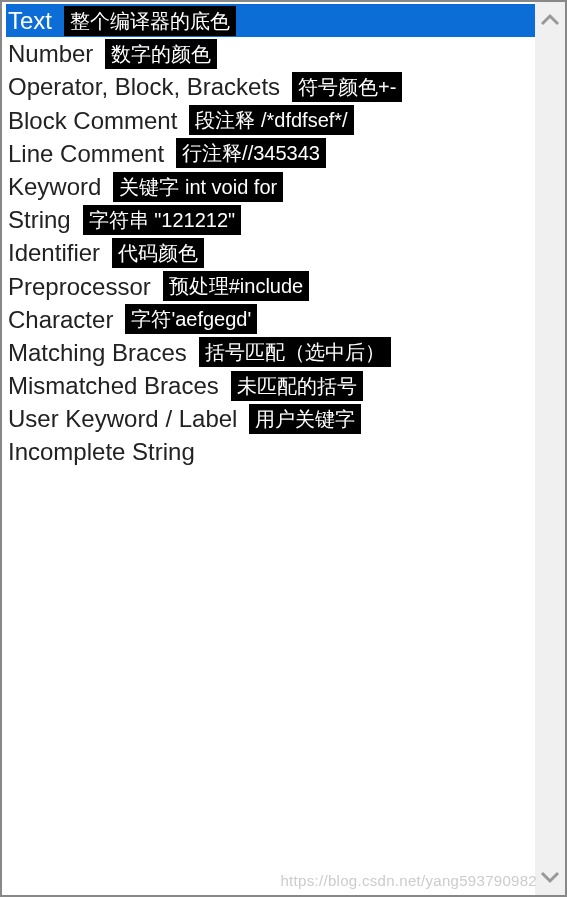 Image resolution: width=567 pixels, height=897 pixels. Describe the element at coordinates (86, 154) in the screenshot. I see `list-item-label: Line Comment` at that location.